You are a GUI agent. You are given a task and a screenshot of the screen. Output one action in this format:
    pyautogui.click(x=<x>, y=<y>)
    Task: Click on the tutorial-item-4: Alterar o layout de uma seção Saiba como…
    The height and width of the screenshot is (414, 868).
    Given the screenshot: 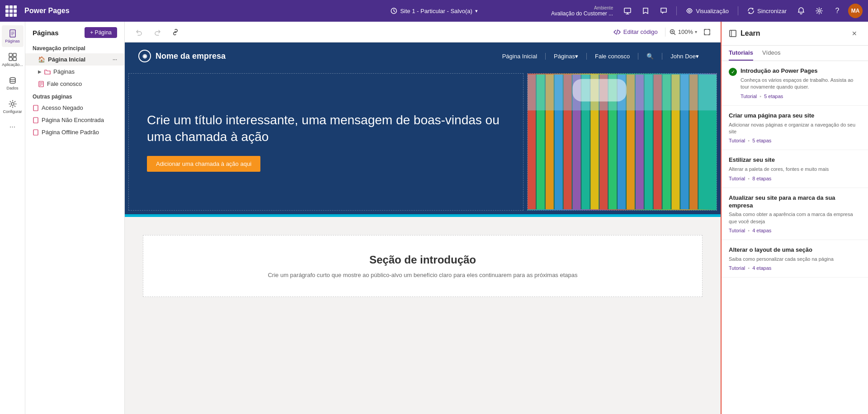 What is the action you would take?
    pyautogui.click(x=795, y=259)
    